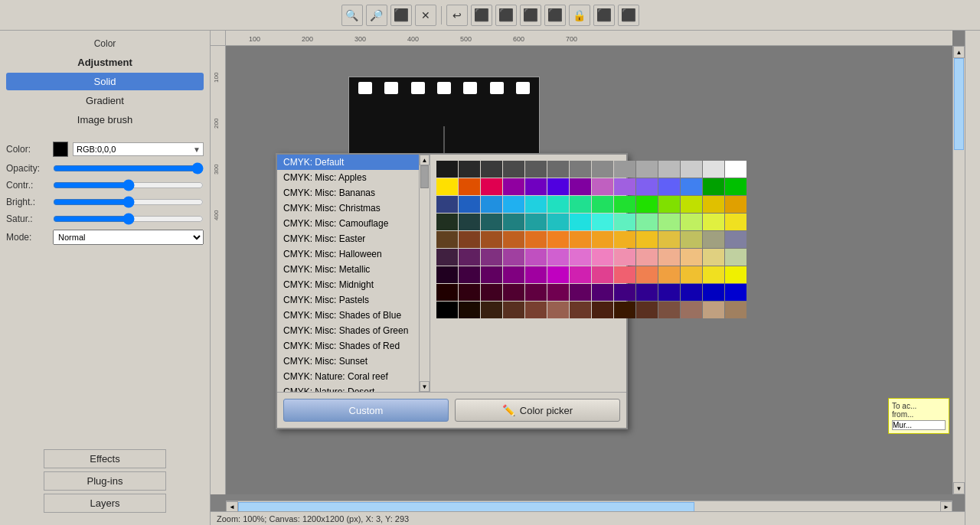  What do you see at coordinates (354, 239) in the screenshot?
I see `list-item: CMYK: Misc: Easter` at bounding box center [354, 239].